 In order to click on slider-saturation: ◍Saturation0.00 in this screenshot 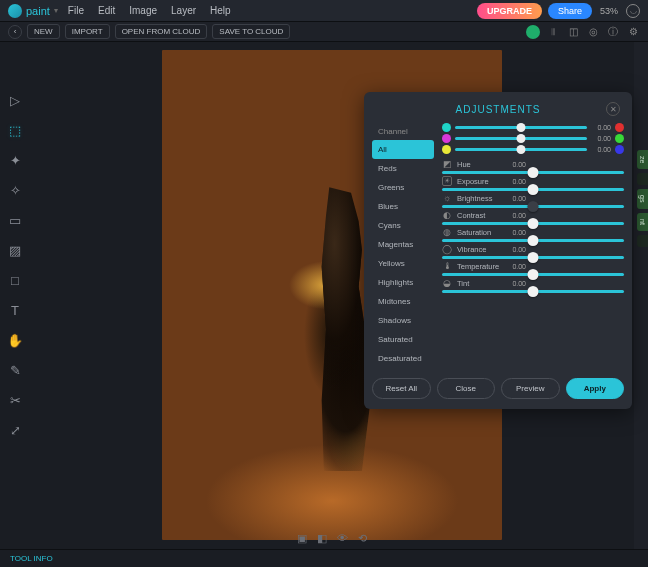, I will do `click(533, 234)`.